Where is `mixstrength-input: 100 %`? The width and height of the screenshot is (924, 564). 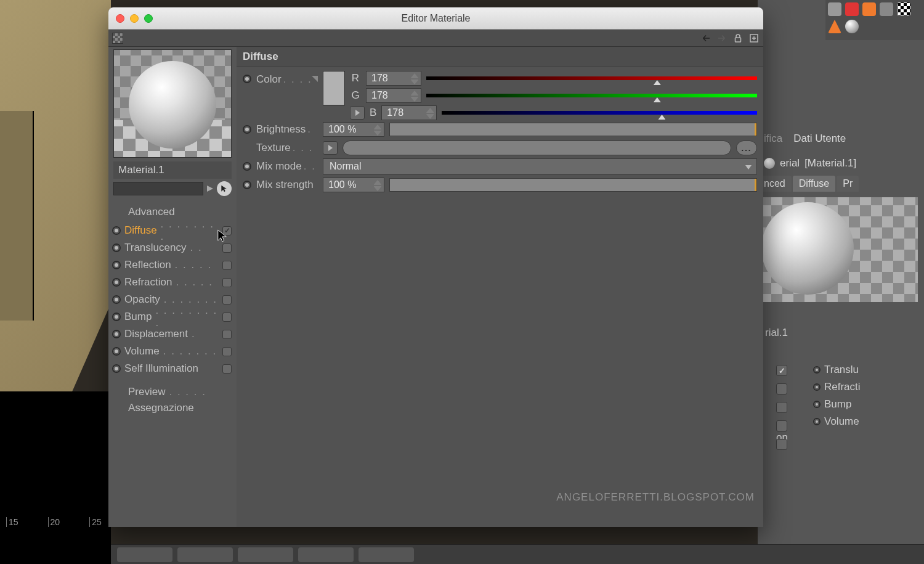
mixstrength-input: 100 % is located at coordinates (354, 185).